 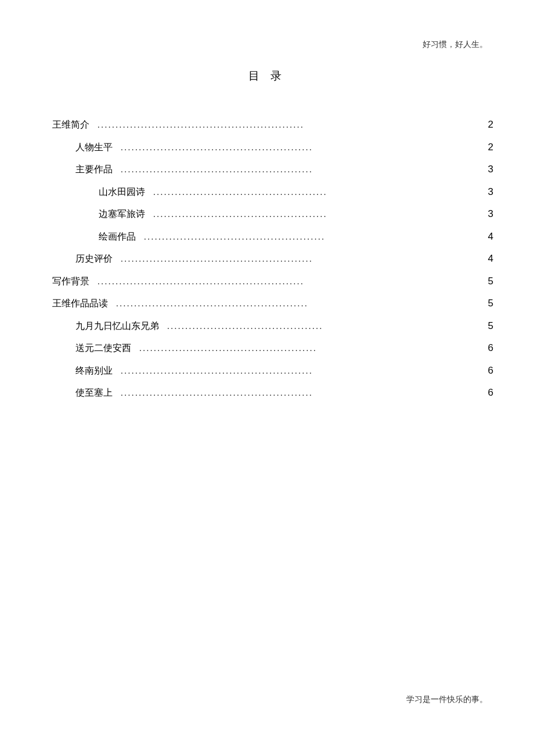 What do you see at coordinates (273, 130) in the screenshot?
I see `toc-entry: 王维简介....................................…` at bounding box center [273, 130].